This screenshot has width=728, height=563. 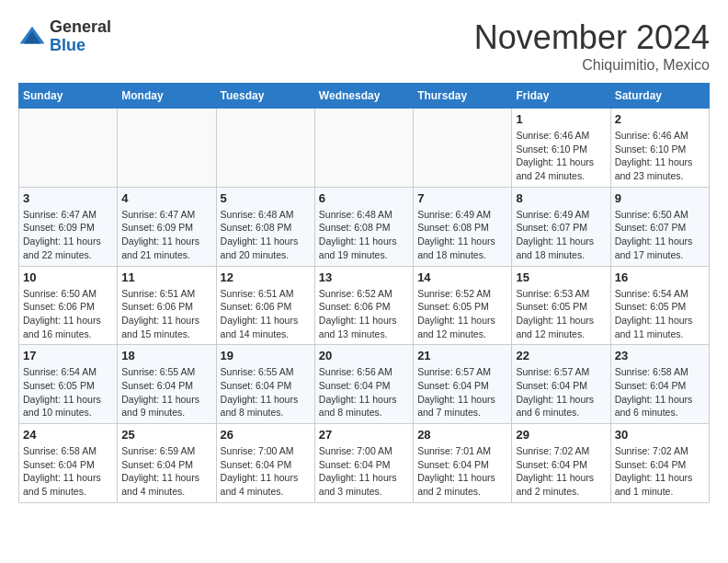 What do you see at coordinates (660, 385) in the screenshot?
I see `calendar-cell: 23Sunrise: 6:58 AM Sunset: 6:04 PM Dayli…` at bounding box center [660, 385].